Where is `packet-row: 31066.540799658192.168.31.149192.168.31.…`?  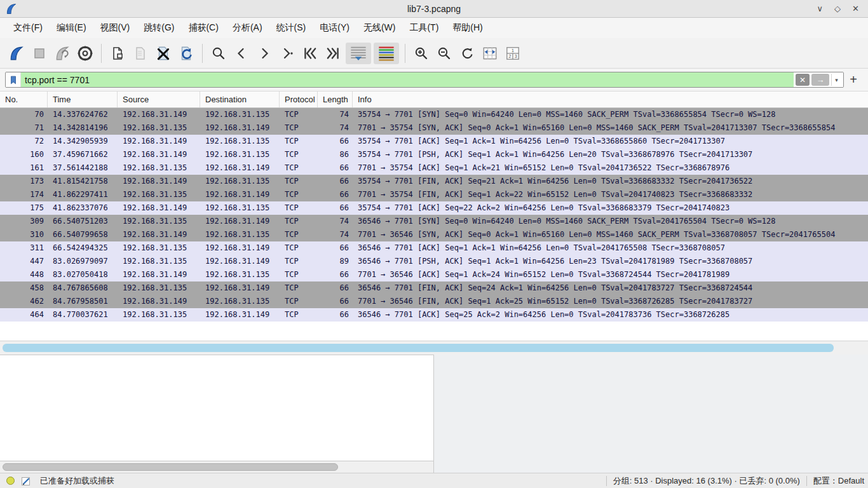
packet-row: 31066.540799658192.168.31.149192.168.31.… is located at coordinates (434, 235).